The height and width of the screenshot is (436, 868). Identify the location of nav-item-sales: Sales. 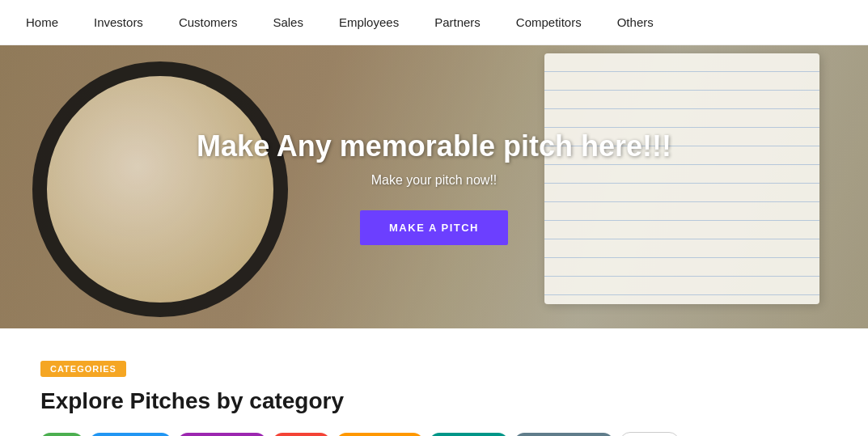
(288, 23).